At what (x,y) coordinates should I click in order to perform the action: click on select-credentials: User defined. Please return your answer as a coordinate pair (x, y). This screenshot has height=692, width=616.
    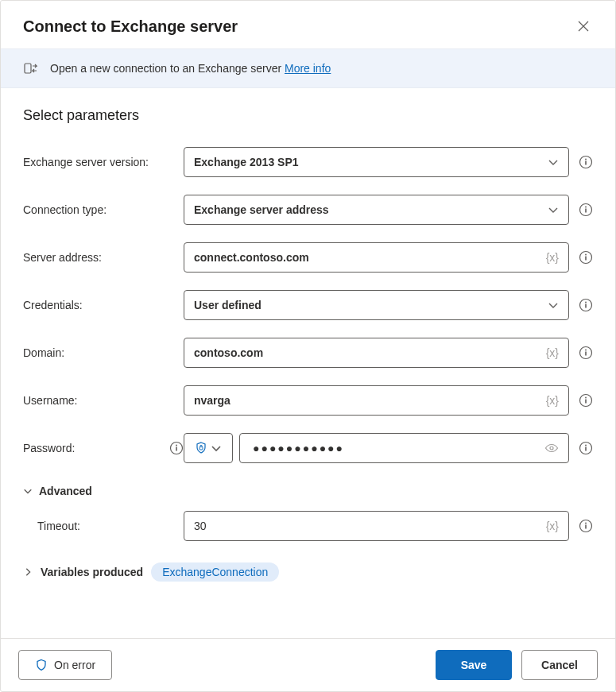
    Looking at the image, I should click on (377, 305).